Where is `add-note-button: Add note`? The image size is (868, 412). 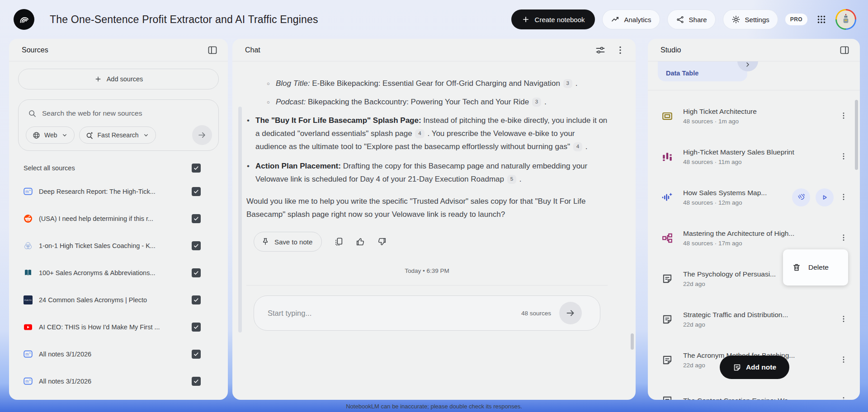
add-note-button: Add note is located at coordinates (755, 367).